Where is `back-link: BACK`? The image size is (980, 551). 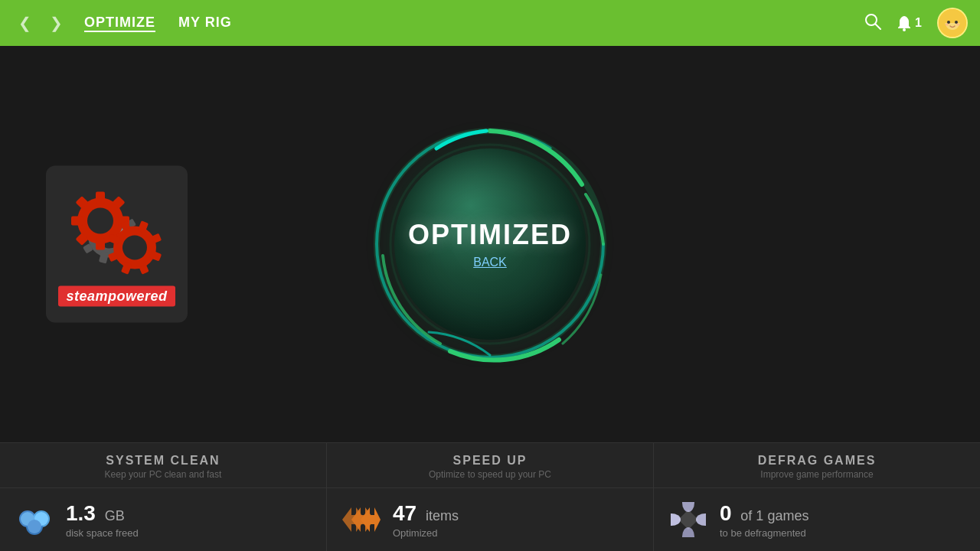
back-link: BACK is located at coordinates (490, 262).